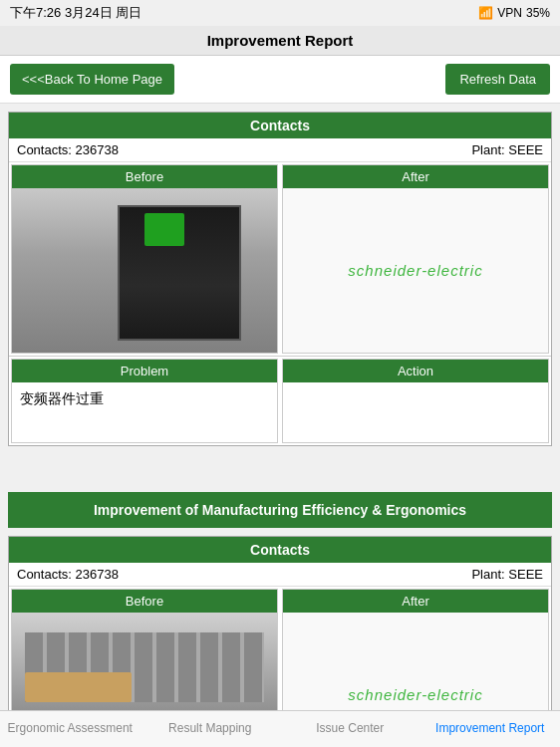  What do you see at coordinates (144, 259) in the screenshot?
I see `before-panel-1: Before` at bounding box center [144, 259].